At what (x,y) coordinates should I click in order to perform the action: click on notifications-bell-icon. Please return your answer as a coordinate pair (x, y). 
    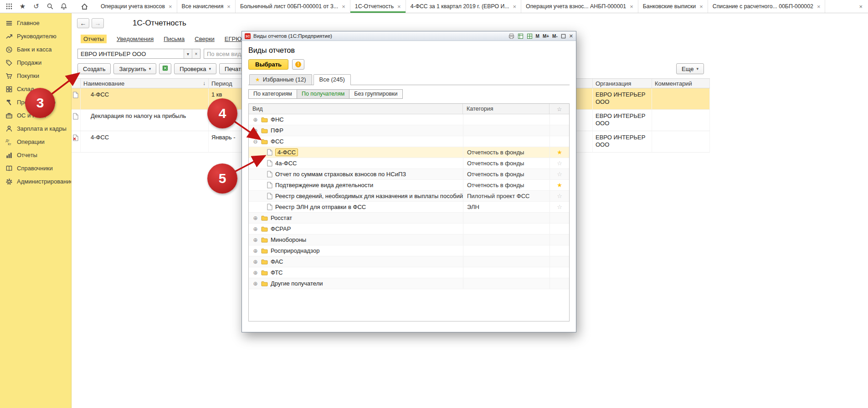
    Looking at the image, I should click on (64, 6).